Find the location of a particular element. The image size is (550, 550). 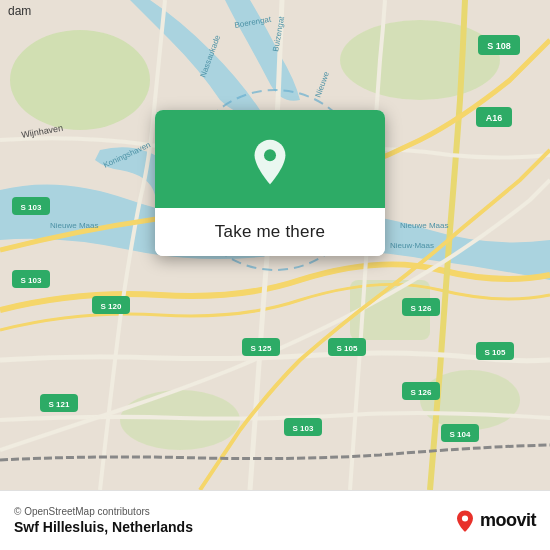

location-pin-icon is located at coordinates (270, 162).